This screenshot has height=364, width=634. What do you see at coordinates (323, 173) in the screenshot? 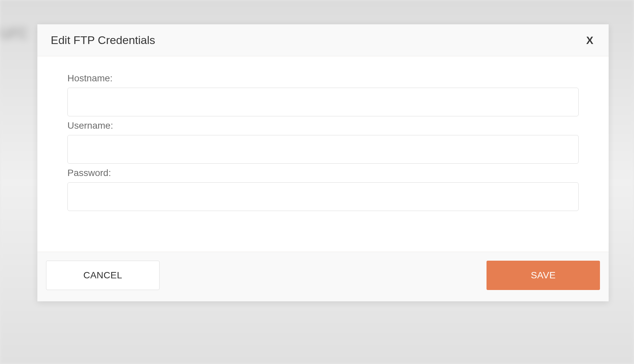
I see `password-label: Password:` at bounding box center [323, 173].